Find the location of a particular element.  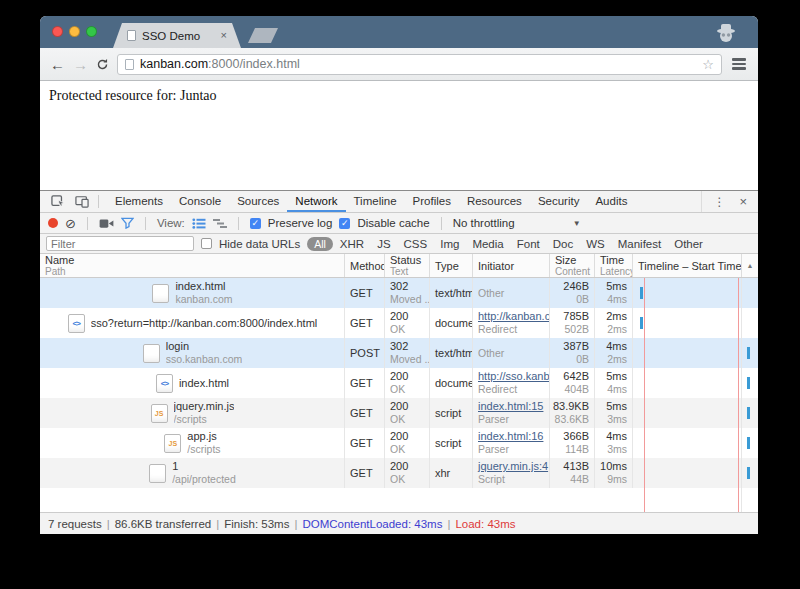

record-button is located at coordinates (53, 223).